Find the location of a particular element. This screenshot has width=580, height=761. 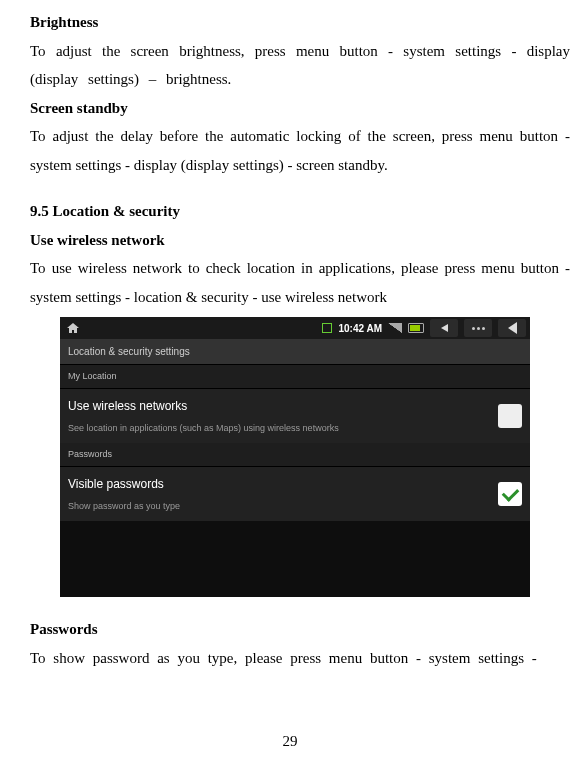

screen-title: Location & security settings is located at coordinates (295, 352).